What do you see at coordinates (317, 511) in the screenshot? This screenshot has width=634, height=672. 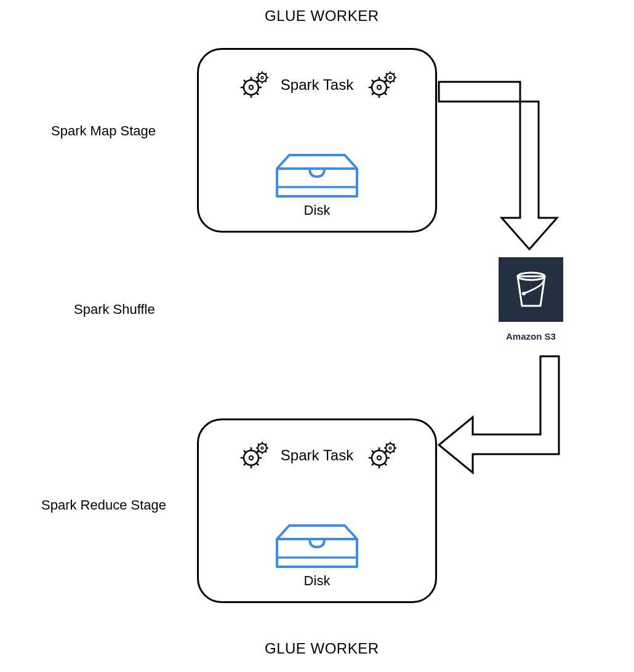 I see `worker-box-reduce: Spark Task Disk` at bounding box center [317, 511].